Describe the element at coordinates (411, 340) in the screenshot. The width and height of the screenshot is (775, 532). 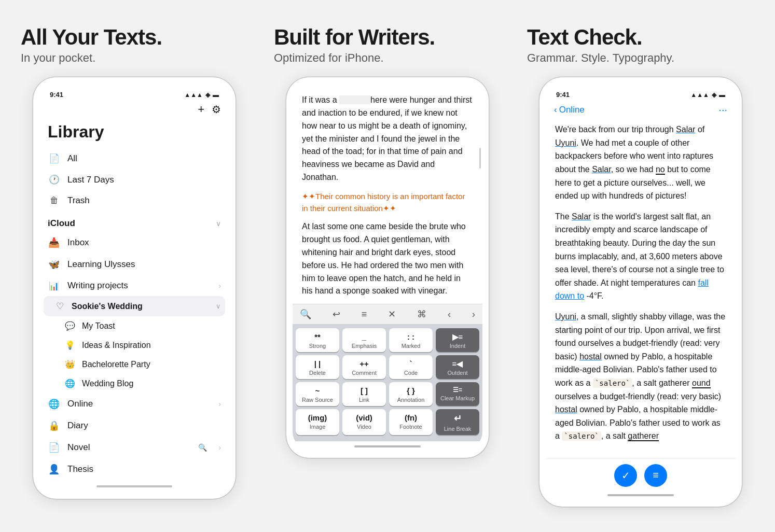
I see `mk-key-marked: : : Marked` at that location.